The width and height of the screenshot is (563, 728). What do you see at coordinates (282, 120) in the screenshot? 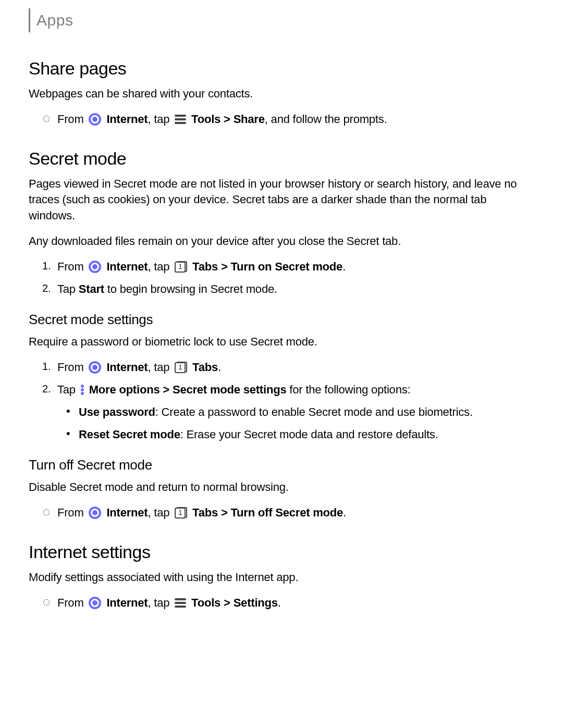
I see `share-pages-step: From Internet, tap Tools > Share, and fo…` at bounding box center [282, 120].